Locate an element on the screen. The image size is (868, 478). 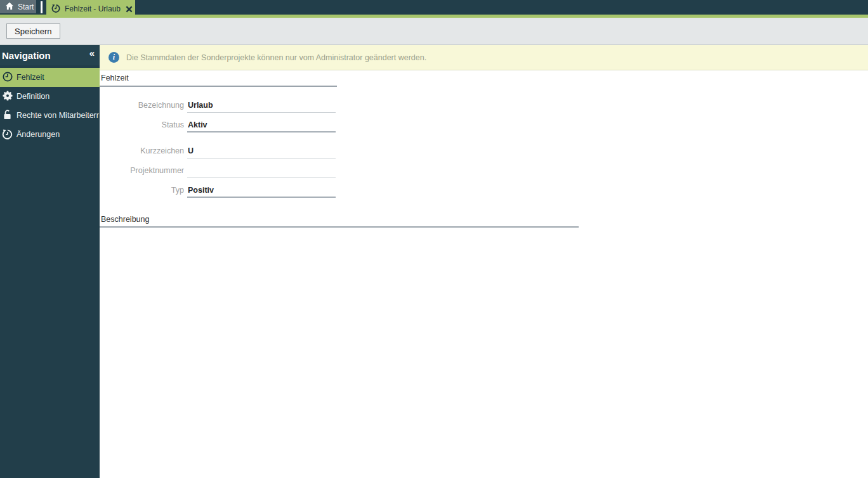
field-value-kurzzeichen: U is located at coordinates (261, 151).